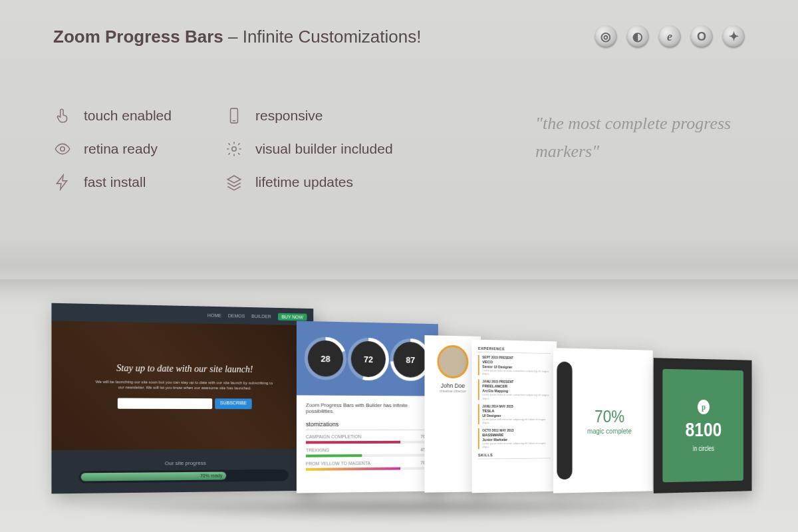  Describe the element at coordinates (704, 429) in the screenshot. I see `stat-number: 8100` at that location.